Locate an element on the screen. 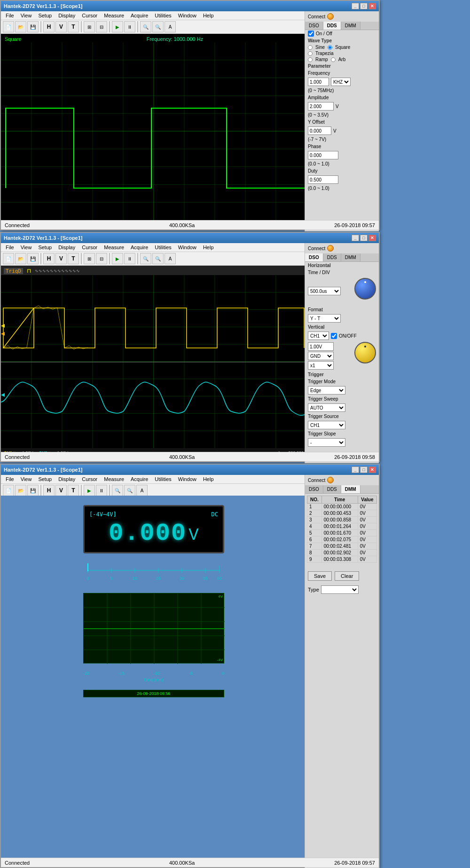  tab-dds-1: DDS is located at coordinates (332, 25).